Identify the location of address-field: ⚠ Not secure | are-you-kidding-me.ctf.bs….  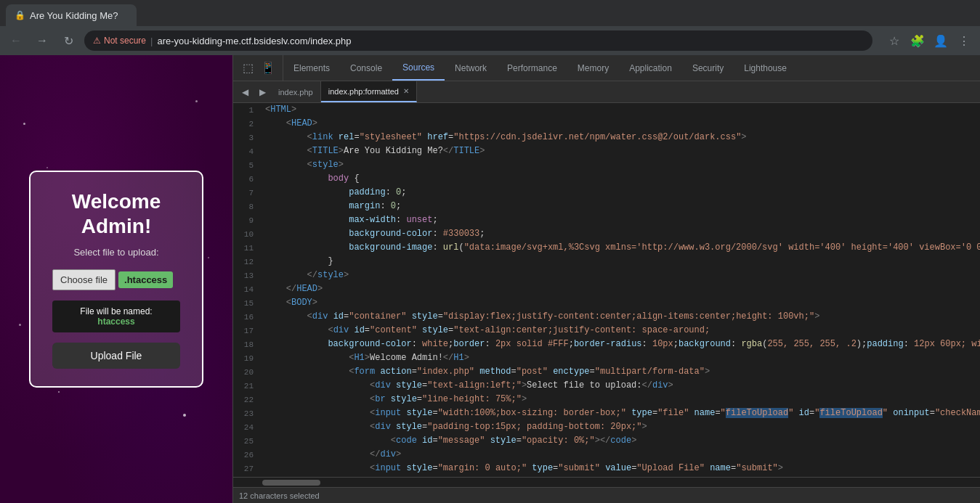
(478, 41).